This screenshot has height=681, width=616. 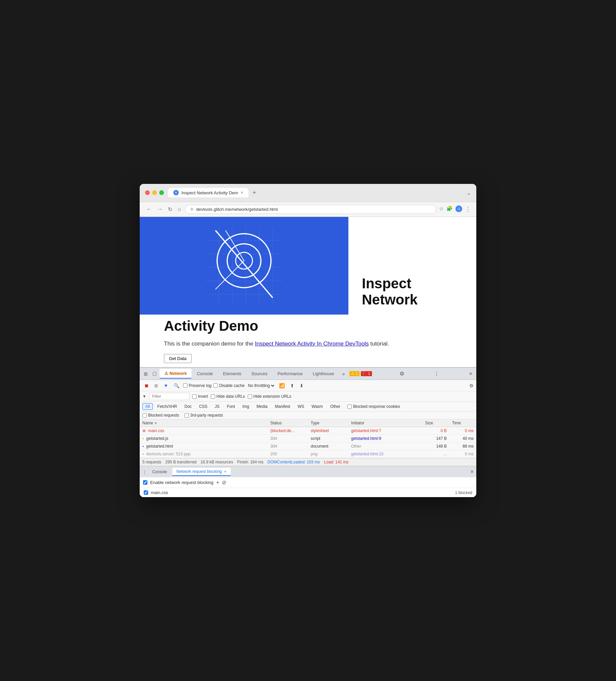 What do you see at coordinates (228, 397) in the screenshot?
I see `hide-data-urls-label: Hide data URLs` at bounding box center [228, 397].